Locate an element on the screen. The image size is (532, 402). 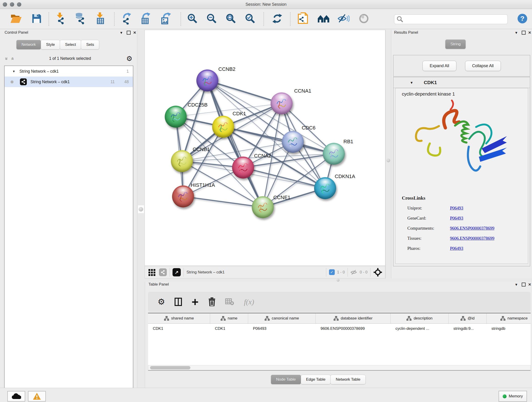
warning-status-button is located at coordinates (37, 396).